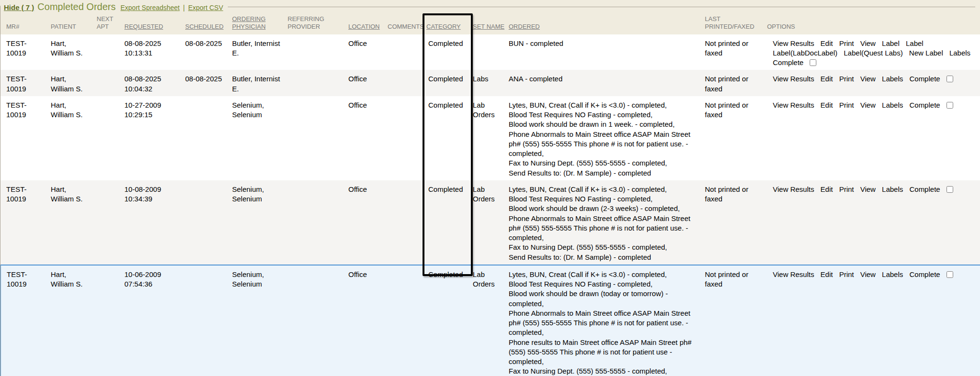 The width and height of the screenshot is (980, 376). Describe the element at coordinates (873, 53) in the screenshot. I see `option-label-quest-labs: Label(Quest Labs)` at that location.